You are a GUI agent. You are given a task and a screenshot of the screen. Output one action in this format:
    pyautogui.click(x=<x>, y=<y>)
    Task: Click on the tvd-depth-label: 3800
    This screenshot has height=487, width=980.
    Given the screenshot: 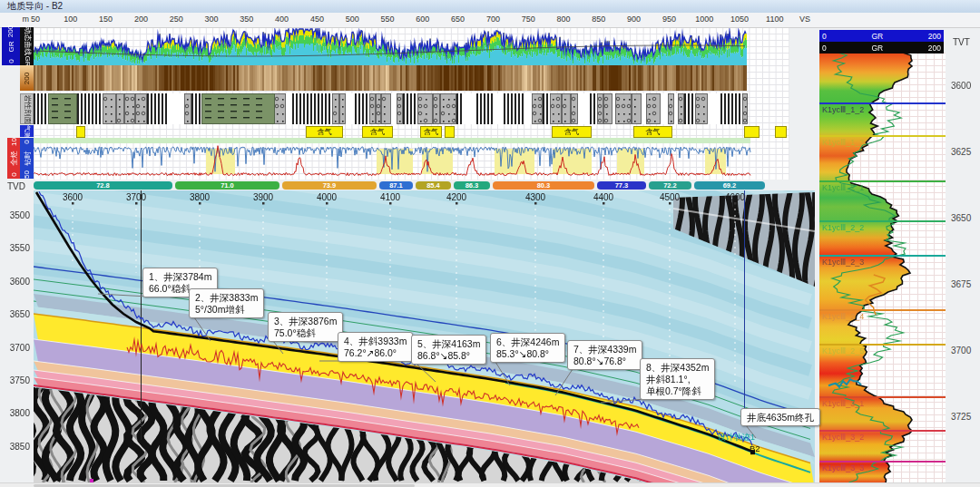 What is the action you would take?
    pyautogui.click(x=16, y=414)
    